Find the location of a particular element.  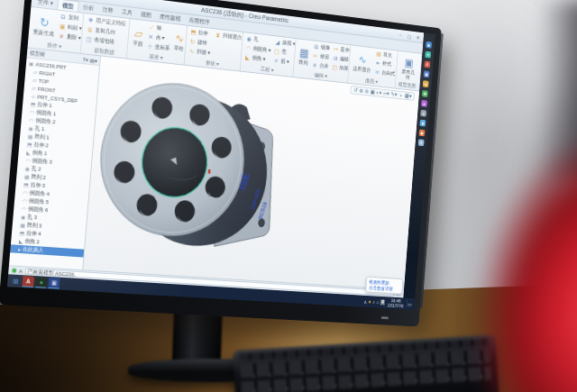

ribbon-button: ∿边界混合 is located at coordinates (362, 63).